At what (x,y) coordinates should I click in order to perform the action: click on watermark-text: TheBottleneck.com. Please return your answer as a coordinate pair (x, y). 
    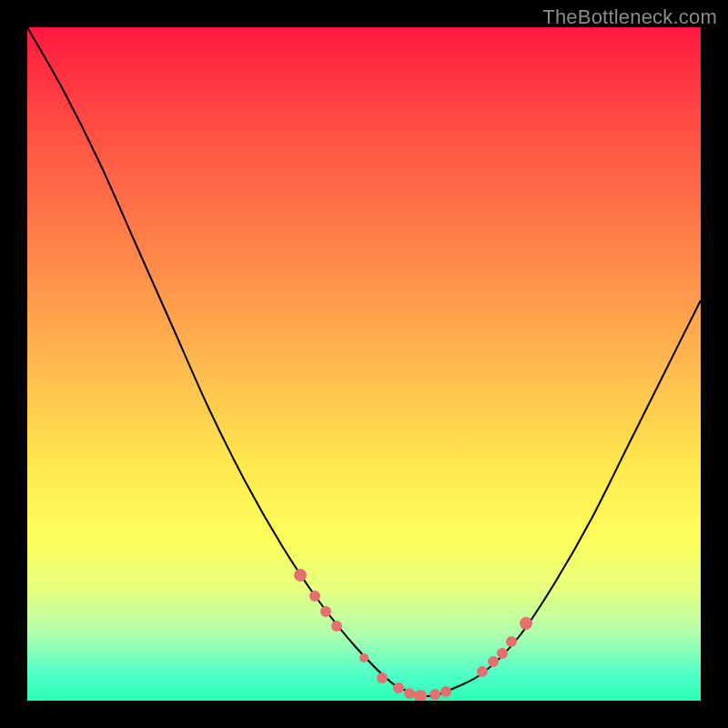
    Looking at the image, I should click on (630, 17).